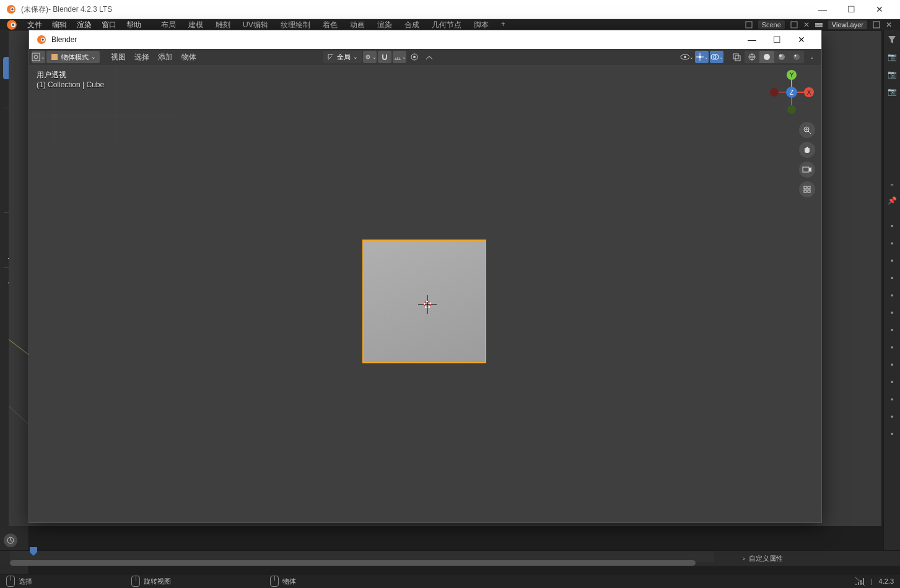 This screenshot has width=900, height=588. Describe the element at coordinates (797, 57) in the screenshot. I see `shading-rendered-icon` at that location.